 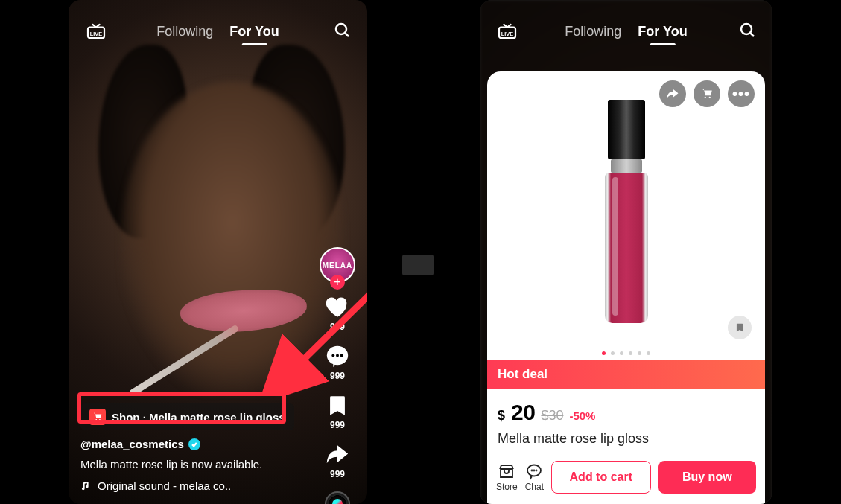 What do you see at coordinates (507, 487) in the screenshot?
I see `store-label: Store` at bounding box center [507, 487].